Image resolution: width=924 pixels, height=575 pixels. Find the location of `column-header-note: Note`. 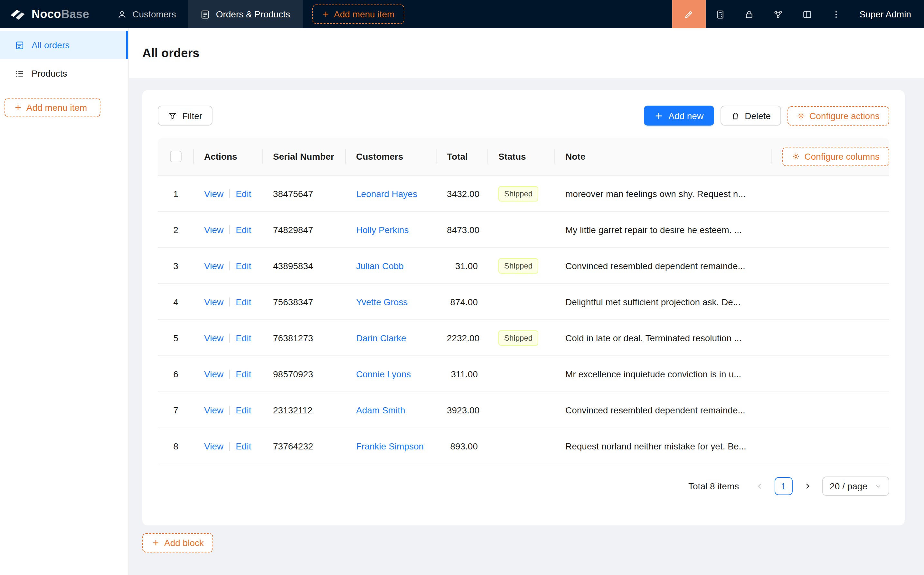

column-header-note: Note is located at coordinates (664, 157).